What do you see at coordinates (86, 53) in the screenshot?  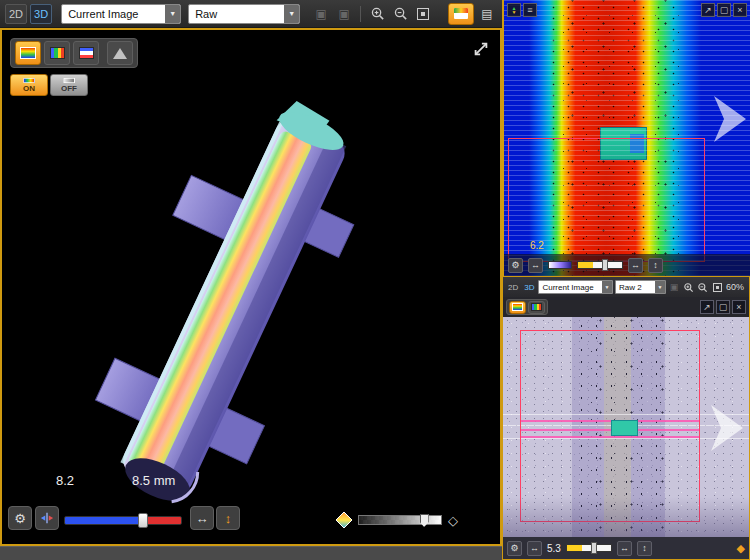 I see `height-profile-button` at bounding box center [86, 53].